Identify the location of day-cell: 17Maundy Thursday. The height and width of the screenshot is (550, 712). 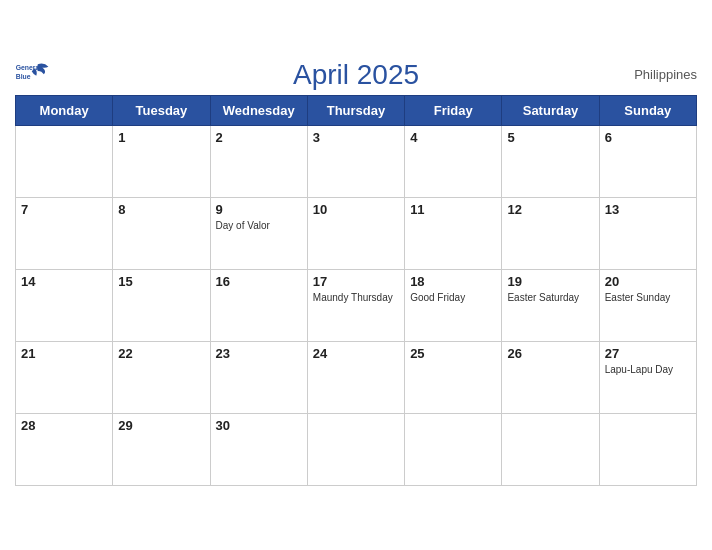
(356, 306).